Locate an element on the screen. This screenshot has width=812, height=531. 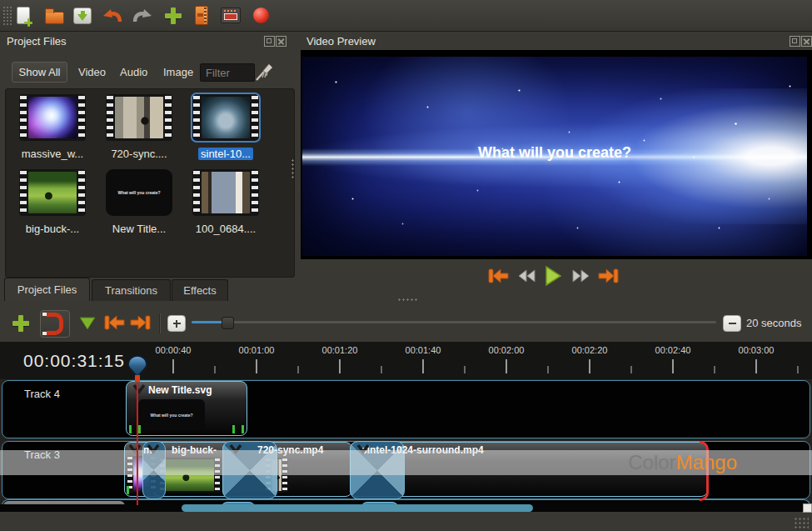
sintel-thumb-image is located at coordinates (226, 118).